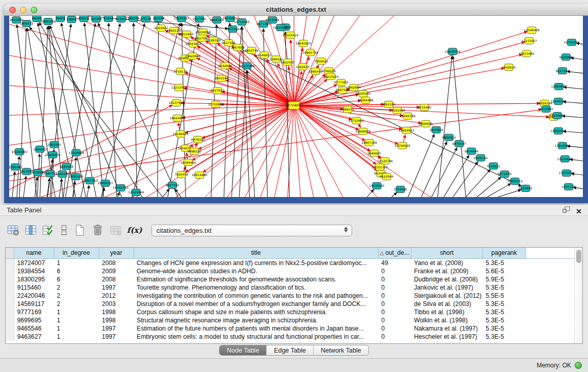 Image resolution: width=588 pixels, height=372 pixels. I want to click on network-node: 10719165, so click(242, 21).